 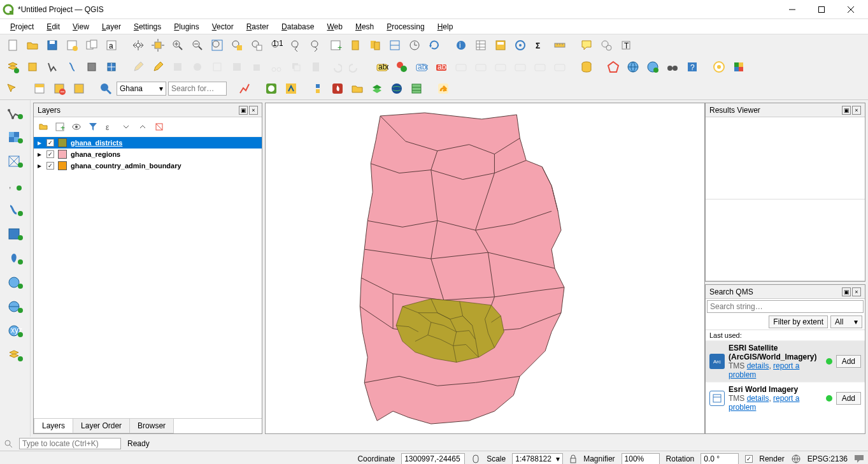 What do you see at coordinates (141, 89) in the screenshot?
I see `search-location-select: Ghana▾` at bounding box center [141, 89].